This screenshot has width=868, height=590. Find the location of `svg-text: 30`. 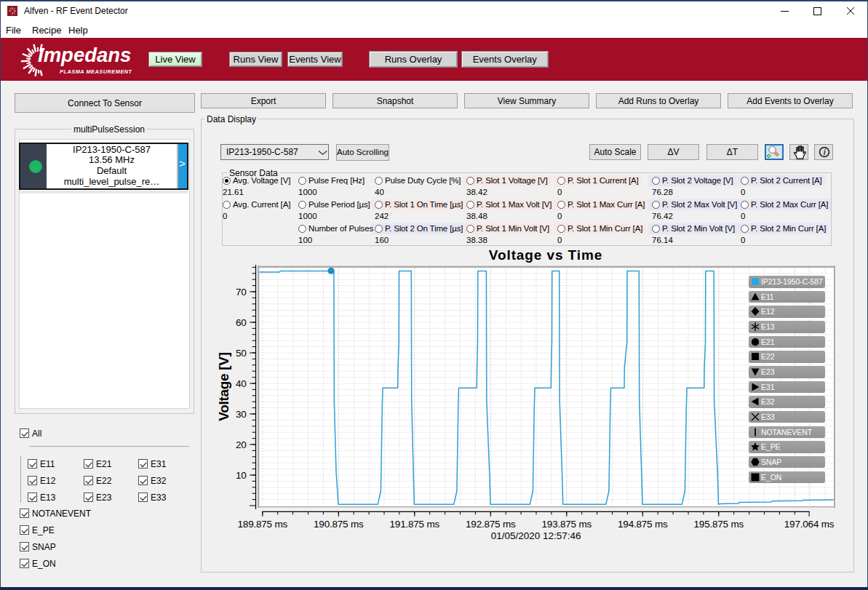

svg-text: 30 is located at coordinates (242, 415).